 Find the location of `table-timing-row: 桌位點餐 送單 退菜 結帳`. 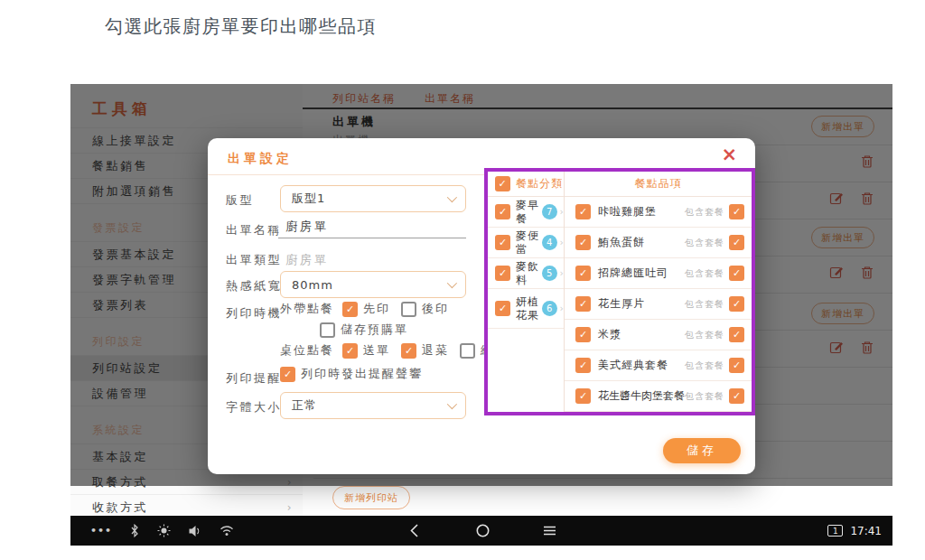

table-timing-row: 桌位點餐 送單 退菜 結帳 is located at coordinates (399, 350).